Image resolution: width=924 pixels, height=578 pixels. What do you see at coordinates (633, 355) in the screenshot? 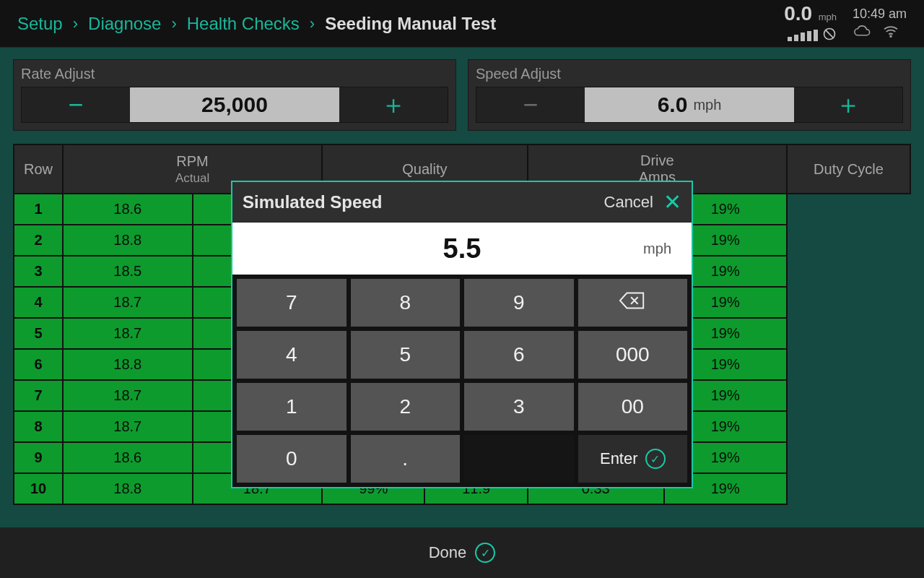
I see `key-000: 000` at bounding box center [633, 355].